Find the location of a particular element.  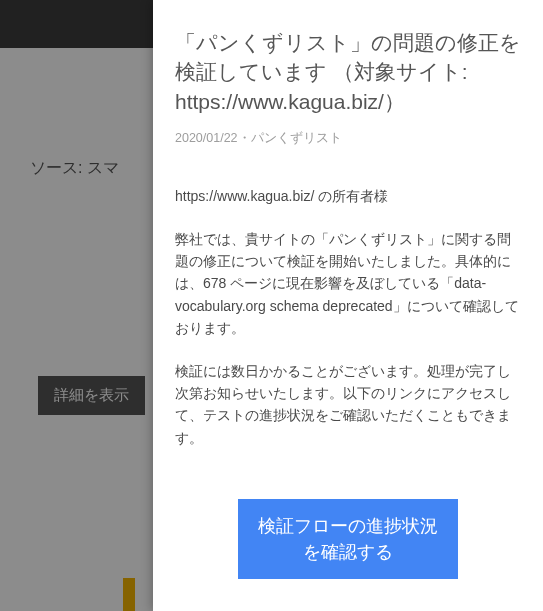

panel-title: 「パンくずリスト」の問題の修正を検証しています （対象サイト: https://… is located at coordinates (348, 72).